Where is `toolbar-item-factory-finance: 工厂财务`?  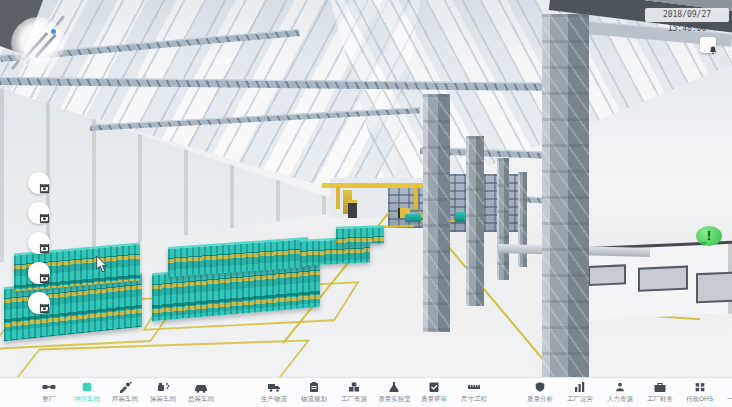 toolbar-item-factory-finance: 工厂财务 is located at coordinates (660, 392).